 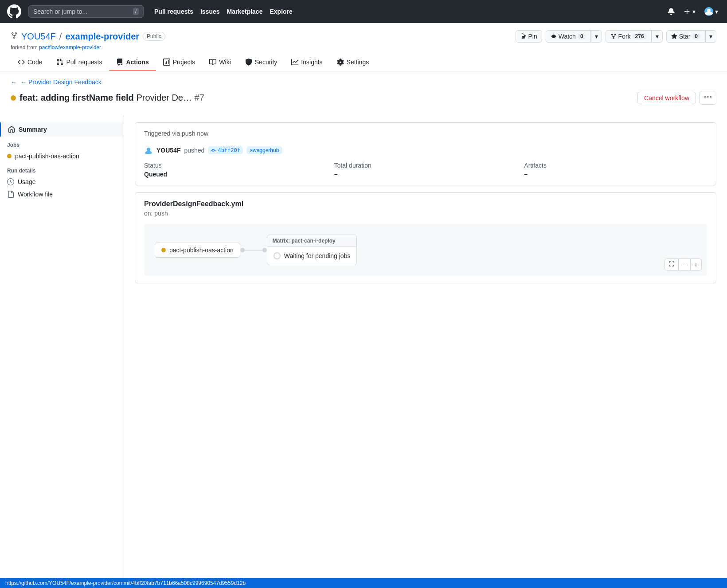 What do you see at coordinates (11, 194) in the screenshot?
I see `file-icon` at bounding box center [11, 194].